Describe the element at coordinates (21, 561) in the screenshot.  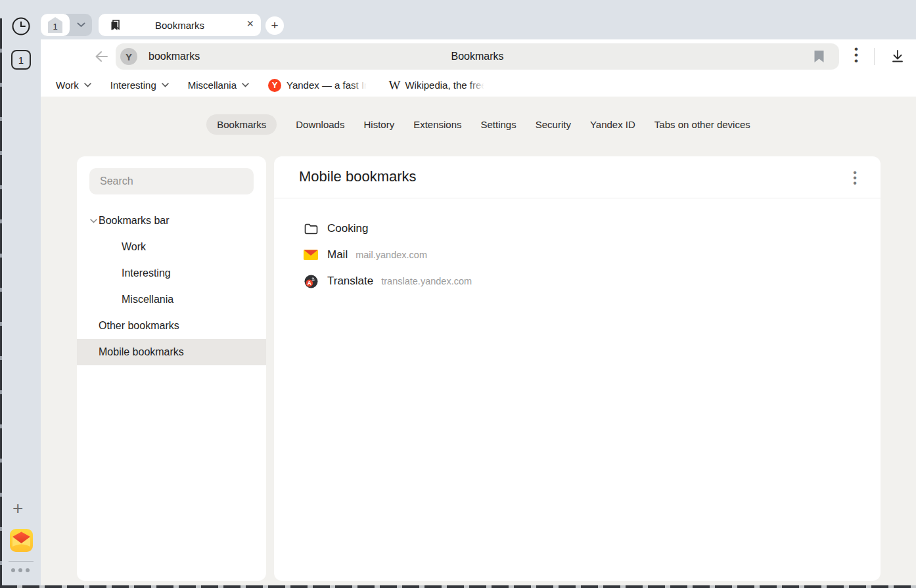
I see `rail-divider` at that location.